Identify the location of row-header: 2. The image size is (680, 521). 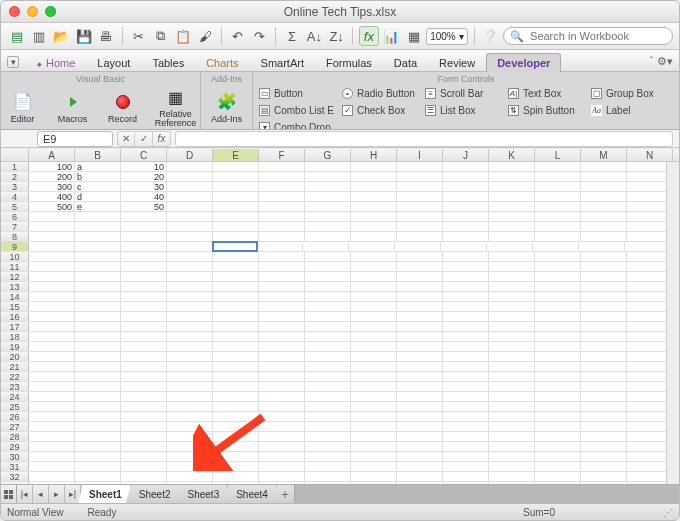
(15, 176).